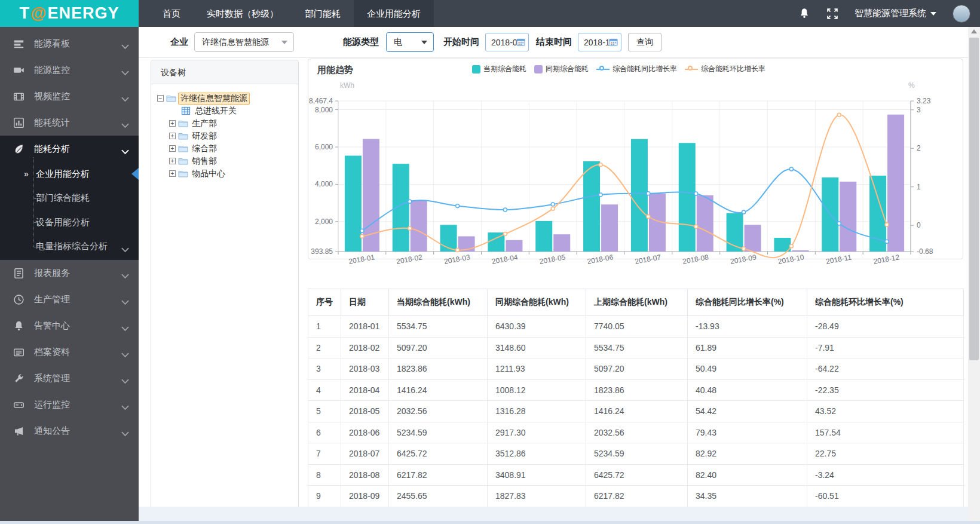 The height and width of the screenshot is (524, 980). I want to click on table-cell: 2032.56, so click(439, 412).